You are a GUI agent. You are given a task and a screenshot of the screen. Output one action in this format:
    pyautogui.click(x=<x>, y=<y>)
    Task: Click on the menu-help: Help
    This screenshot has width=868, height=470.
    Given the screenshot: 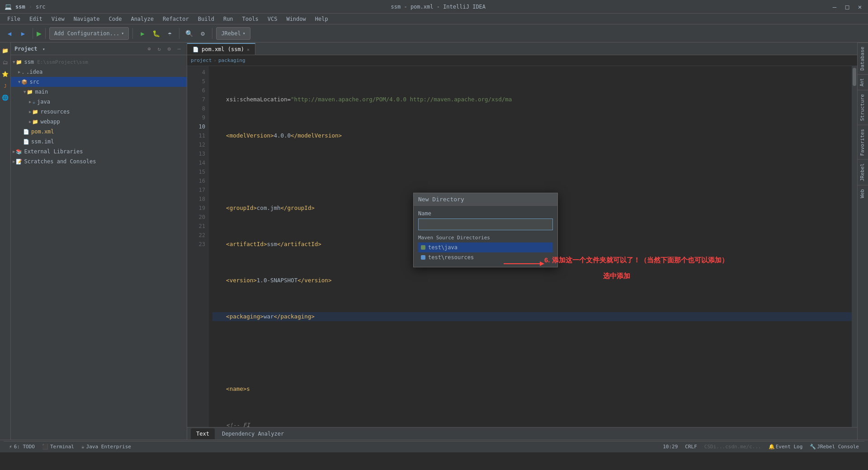 What is the action you would take?
    pyautogui.click(x=322, y=19)
    